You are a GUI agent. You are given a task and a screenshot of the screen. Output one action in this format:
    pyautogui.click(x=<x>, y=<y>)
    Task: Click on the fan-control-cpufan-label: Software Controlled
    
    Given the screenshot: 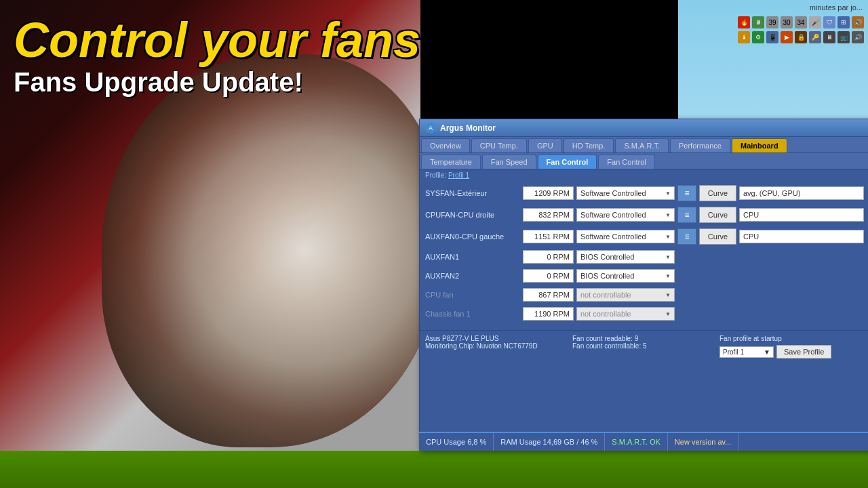 What is the action you would take?
    pyautogui.click(x=613, y=215)
    